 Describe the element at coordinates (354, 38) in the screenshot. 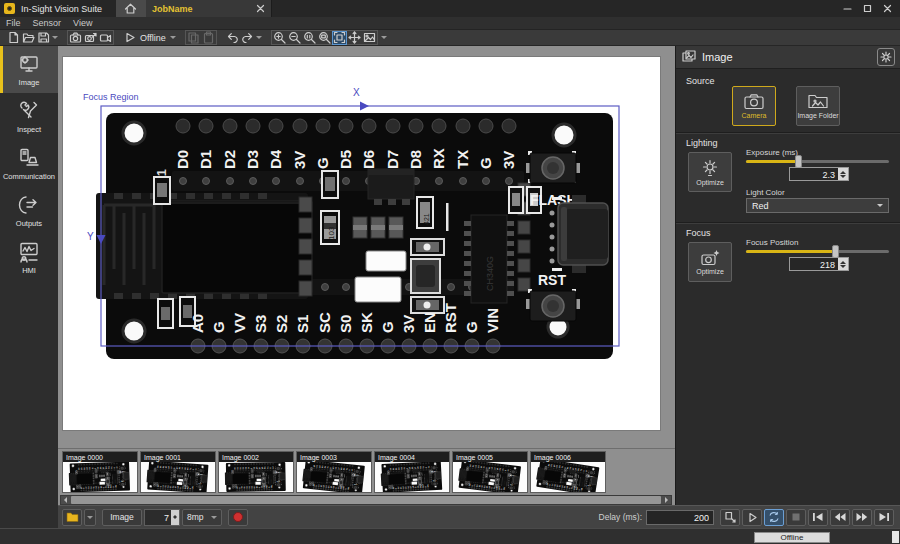

I see `pan-button` at that location.